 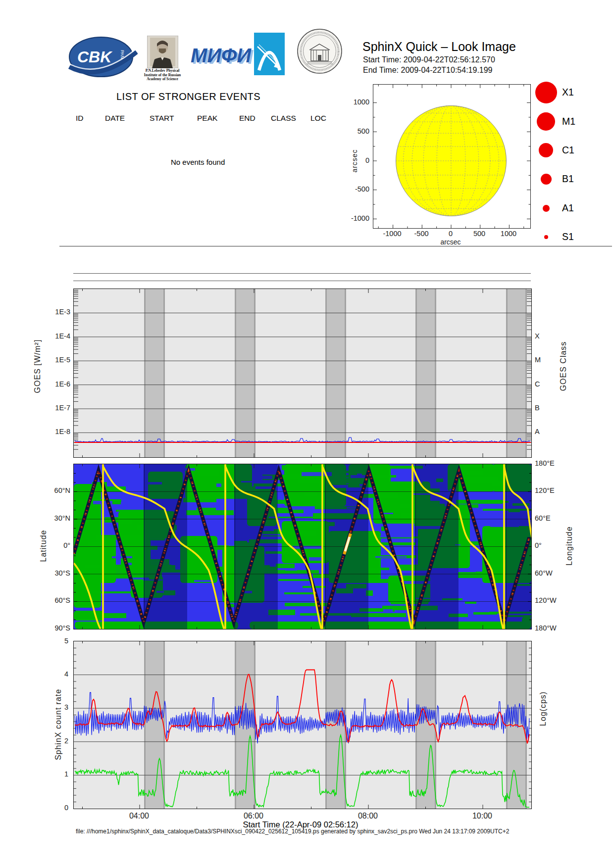 What do you see at coordinates (568, 179) in the screenshot?
I see `legend-label-b1: B1` at bounding box center [568, 179].